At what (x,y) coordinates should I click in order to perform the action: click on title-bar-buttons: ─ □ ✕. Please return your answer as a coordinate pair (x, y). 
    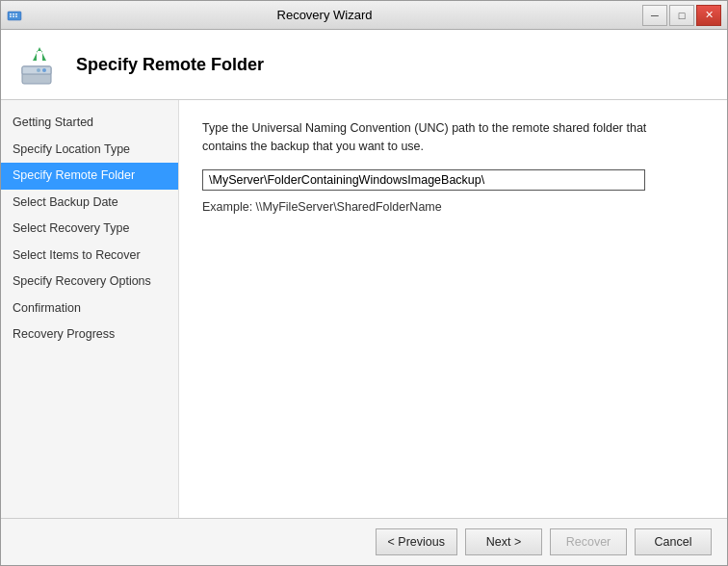
    Looking at the image, I should click on (682, 15).